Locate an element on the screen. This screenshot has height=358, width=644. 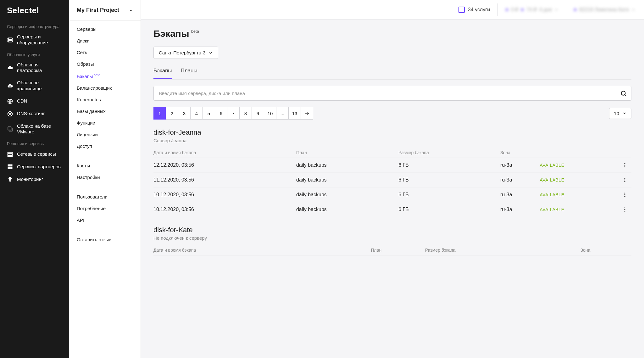
cell-status: AVAILABLE is located at coordinates (581, 180).